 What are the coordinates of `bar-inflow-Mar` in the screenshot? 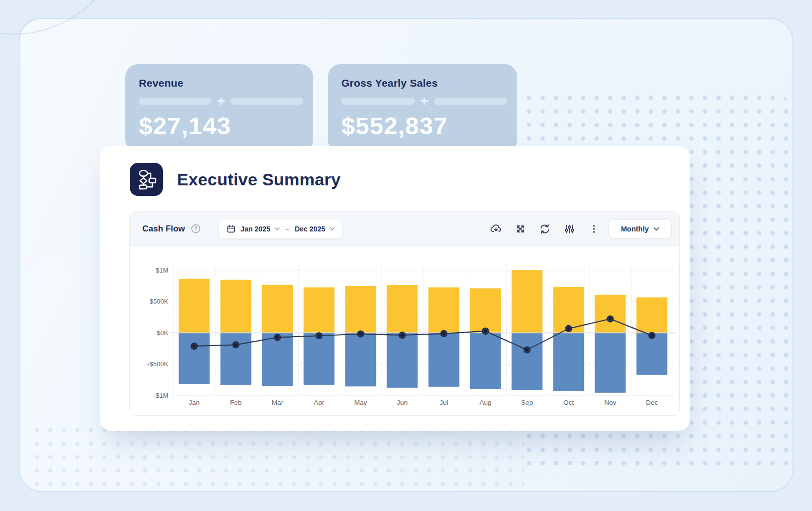 It's located at (278, 309).